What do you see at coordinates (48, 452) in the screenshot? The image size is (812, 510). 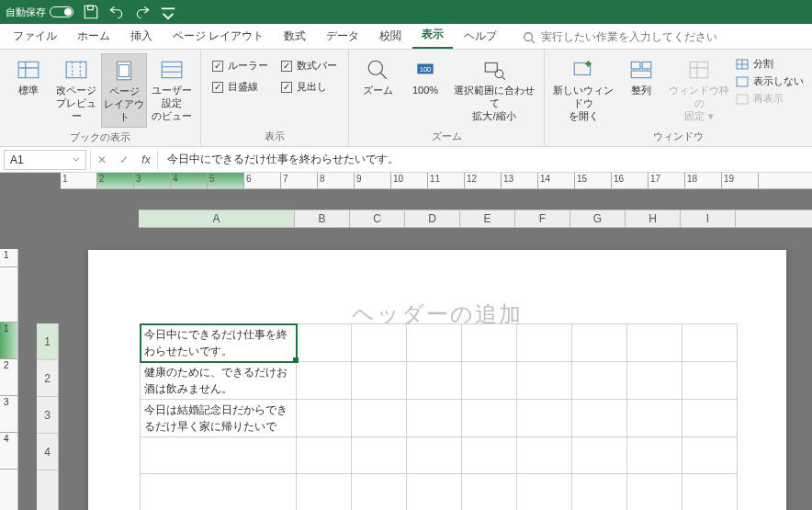 I see `row-header-4: 4` at bounding box center [48, 452].